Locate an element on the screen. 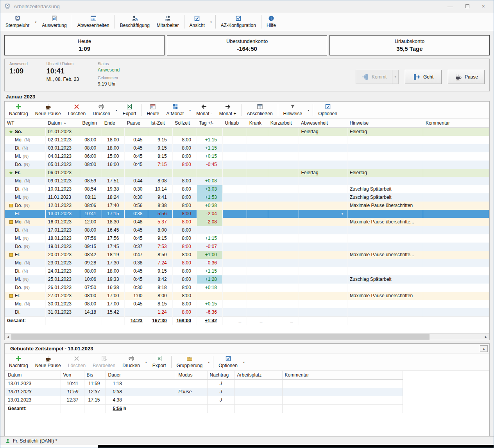  scroll-thumb is located at coordinates (220, 337).